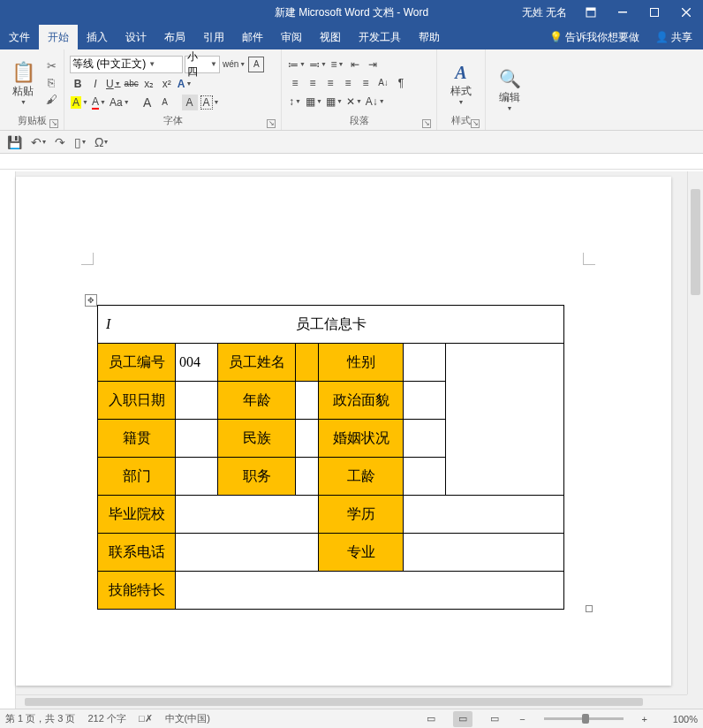 The width and height of the screenshot is (703, 728). Describe the element at coordinates (60, 142) in the screenshot. I see `redo-button: ↷` at that location.